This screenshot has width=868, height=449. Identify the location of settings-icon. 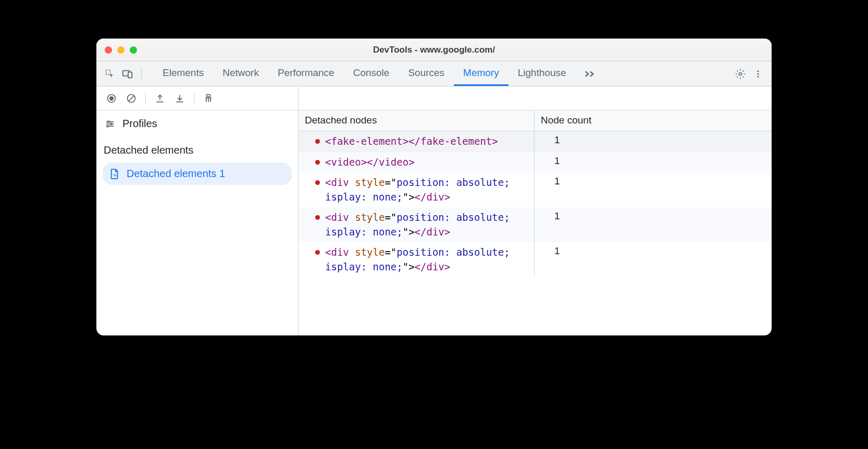
(740, 74).